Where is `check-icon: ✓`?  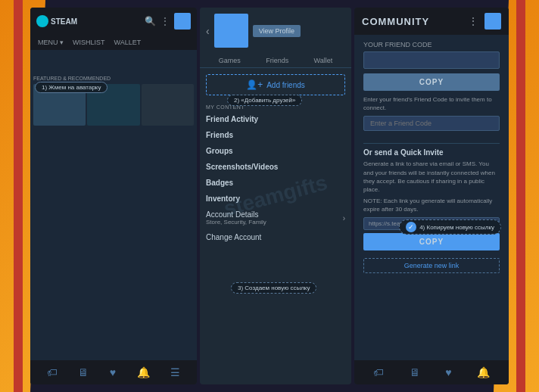 check-icon: ✓ is located at coordinates (411, 227).